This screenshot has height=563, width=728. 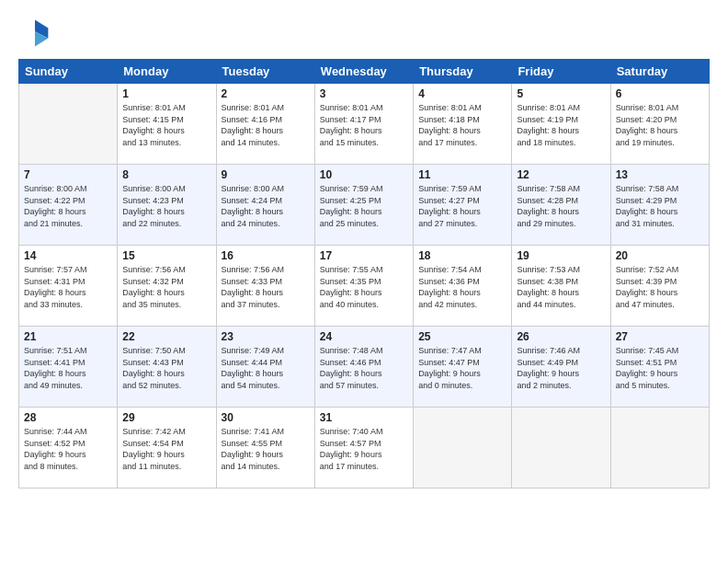 I want to click on day-info: Sunrise: 8:01 AM Sunset: 4:17 PM Dayligh…, so click(x=364, y=125).